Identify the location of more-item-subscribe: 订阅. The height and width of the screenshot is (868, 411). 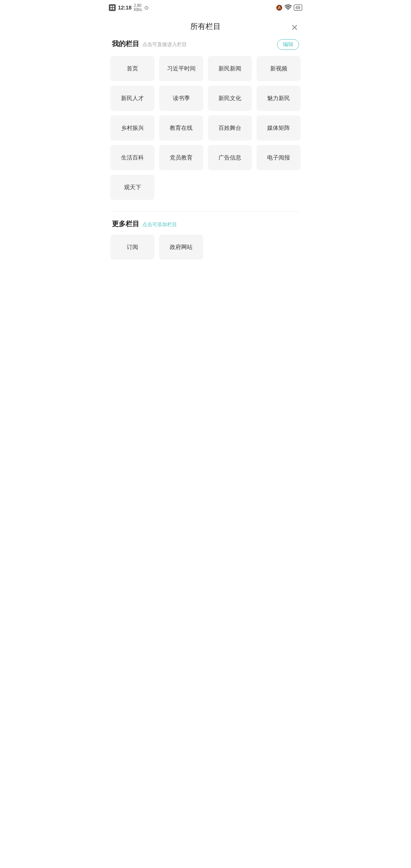
(132, 247).